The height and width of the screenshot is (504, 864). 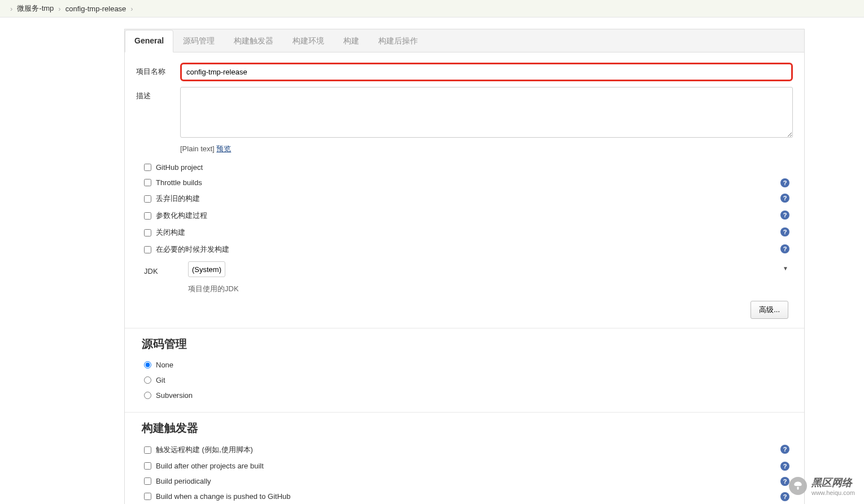 What do you see at coordinates (160, 380) in the screenshot?
I see `scm-radio-label: Git` at bounding box center [160, 380].